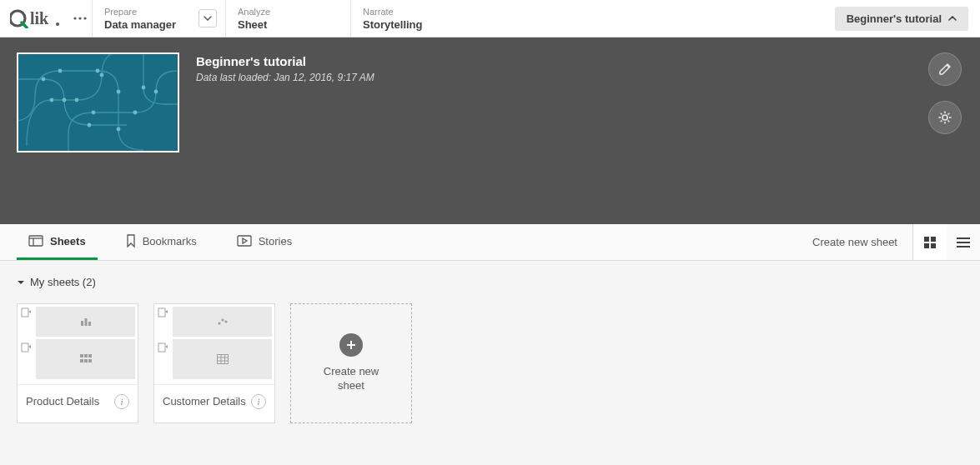 The width and height of the screenshot is (980, 465). I want to click on nav-prepare: Prepare Data manager, so click(158, 18).